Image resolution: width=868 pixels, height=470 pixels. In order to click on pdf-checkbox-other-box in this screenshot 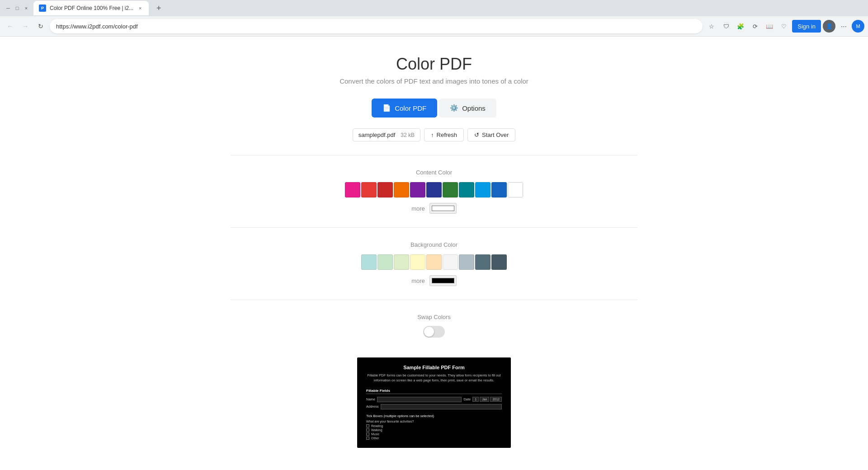, I will do `click(368, 438)`.